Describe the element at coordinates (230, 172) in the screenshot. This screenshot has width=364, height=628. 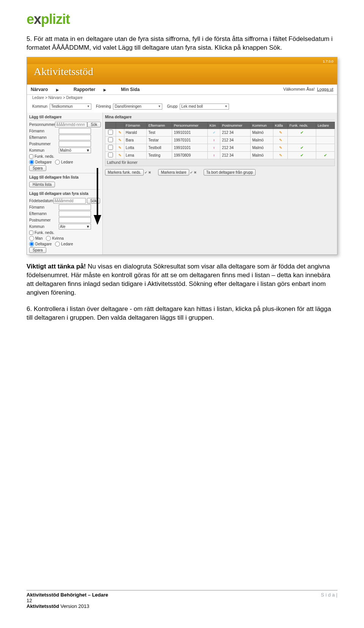
I see `ta-bort-button: Ta bort deltagare från grupp` at that location.